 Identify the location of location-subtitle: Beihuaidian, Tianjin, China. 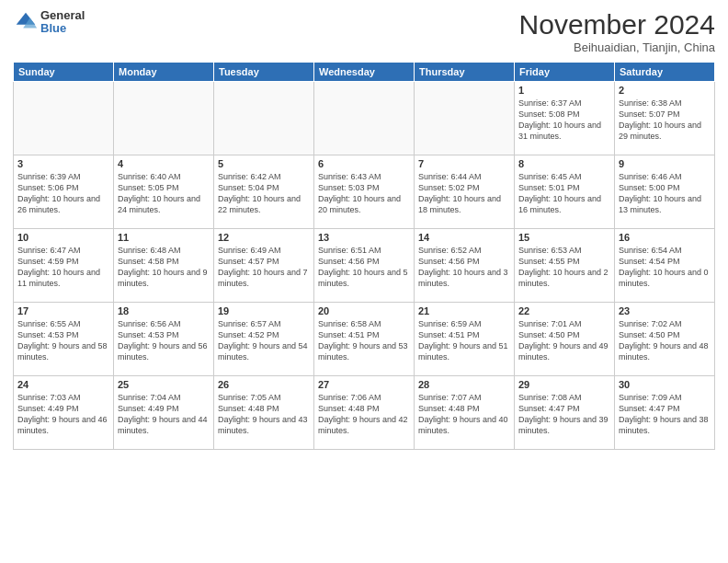
(618, 48).